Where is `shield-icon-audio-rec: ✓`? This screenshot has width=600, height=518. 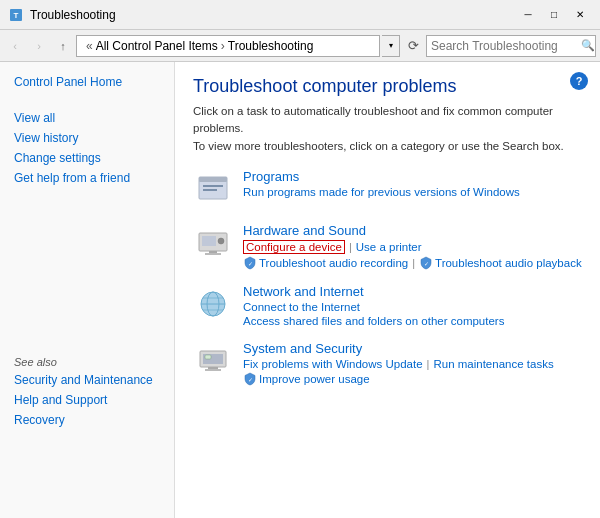 shield-icon-audio-rec: ✓ is located at coordinates (250, 263).